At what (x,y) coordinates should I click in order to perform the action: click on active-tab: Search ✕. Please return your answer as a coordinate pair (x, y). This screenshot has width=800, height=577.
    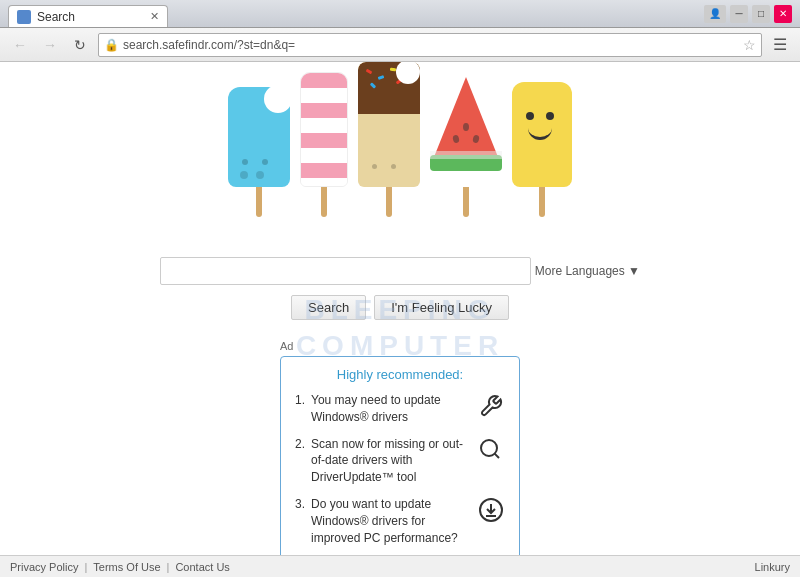
    Looking at the image, I should click on (88, 16).